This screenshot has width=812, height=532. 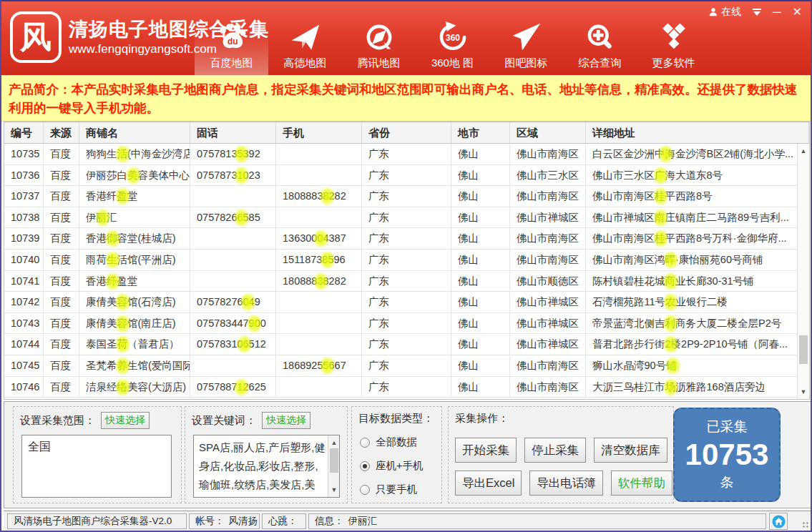 I want to click on cell-address: 白云区金沙洲中海金沙湾B区2铺(海北小学..., so click(x=698, y=154).